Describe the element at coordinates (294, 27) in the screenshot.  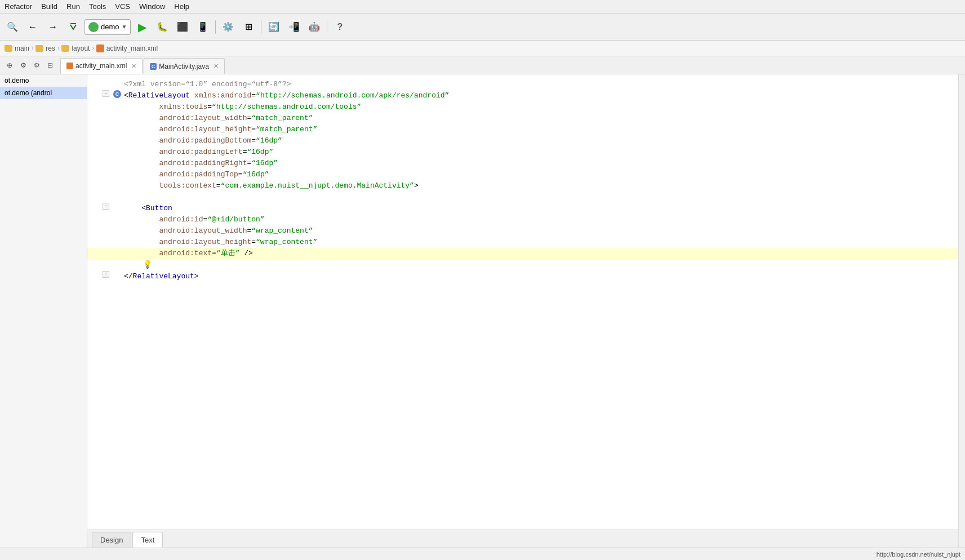
I see `device2-button: 📲` at that location.